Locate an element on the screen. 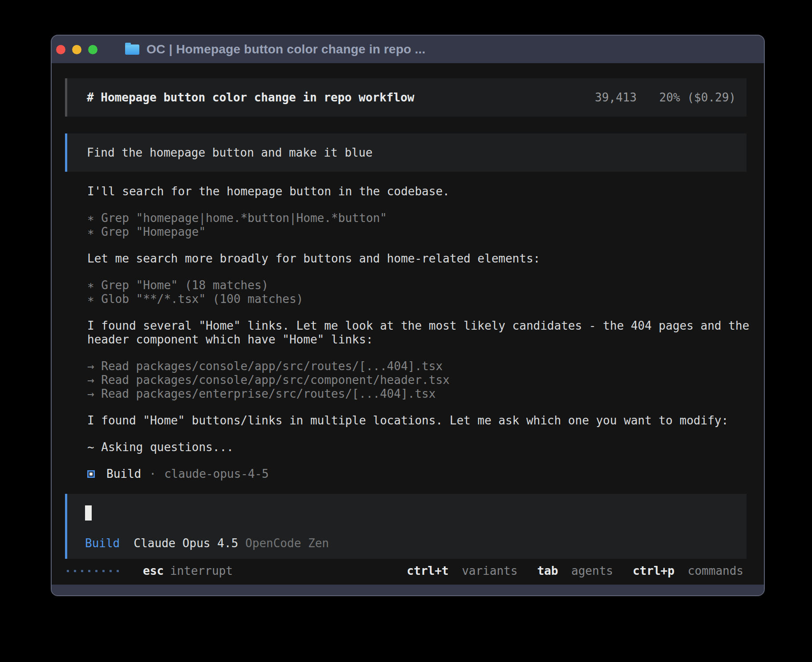 This screenshot has height=662, width=812. agent-model: claude-opus-4-5 is located at coordinates (216, 474).